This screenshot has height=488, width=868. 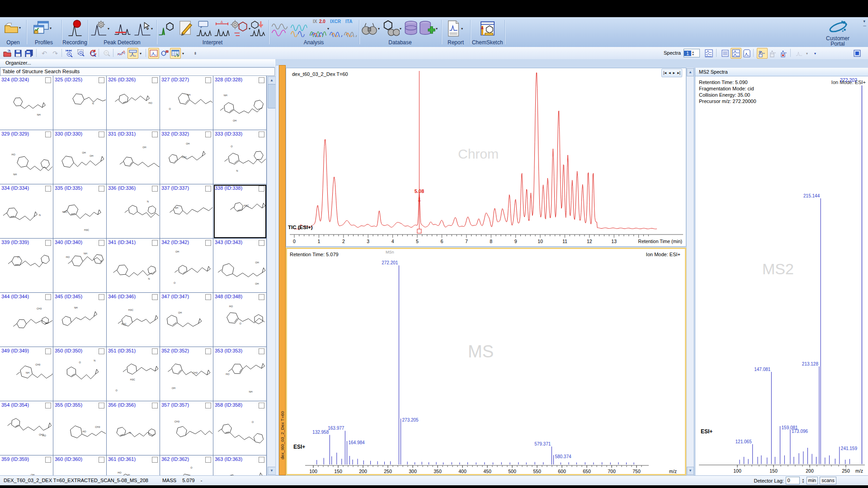 What do you see at coordinates (392, 28) in the screenshot?
I see `db-structure-search-button: ▾` at bounding box center [392, 28].